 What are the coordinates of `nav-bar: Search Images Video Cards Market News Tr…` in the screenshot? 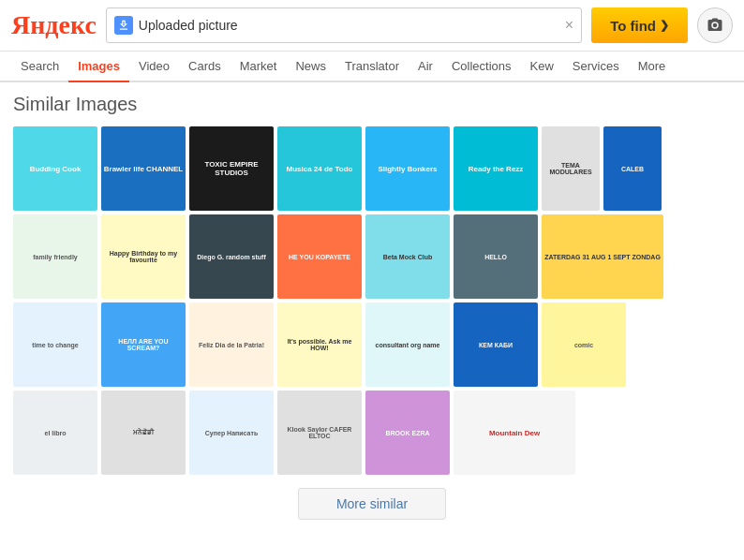 It's located at (372, 67).